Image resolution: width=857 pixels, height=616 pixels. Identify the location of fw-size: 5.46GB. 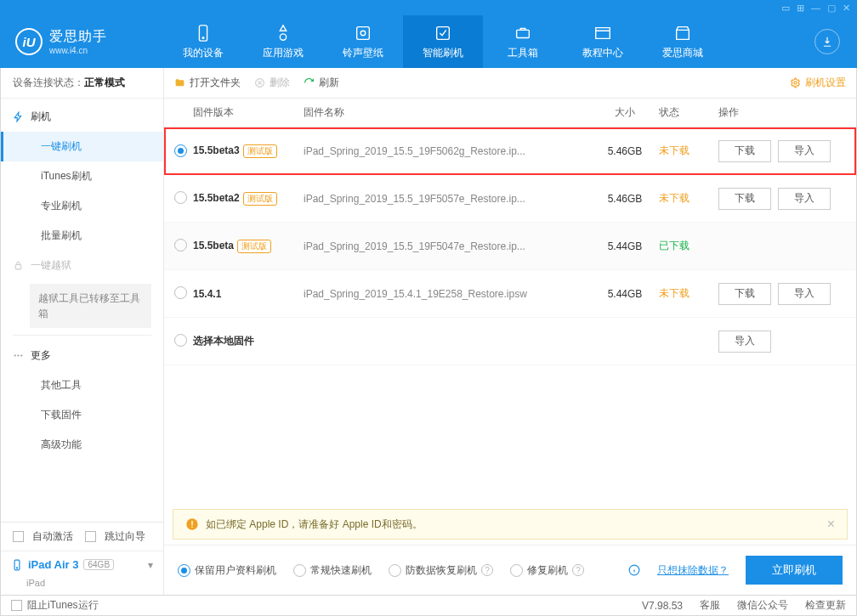
(625, 199).